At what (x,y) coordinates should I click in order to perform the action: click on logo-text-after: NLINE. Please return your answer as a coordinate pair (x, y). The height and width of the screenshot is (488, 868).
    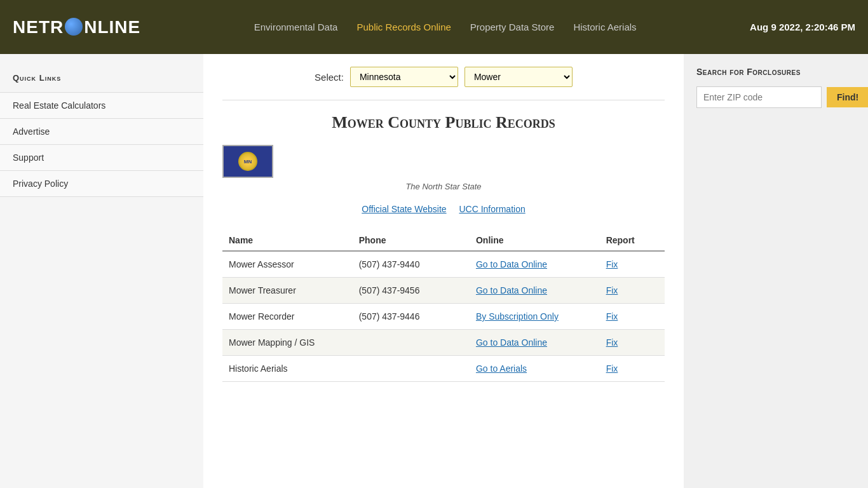
    Looking at the image, I should click on (112, 27).